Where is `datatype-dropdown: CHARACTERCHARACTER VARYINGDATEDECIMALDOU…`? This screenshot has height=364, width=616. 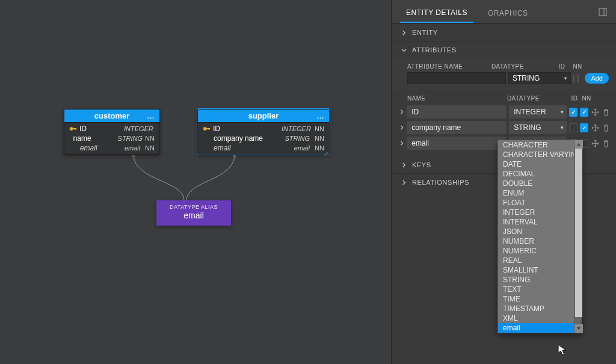 datatype-dropdown: CHARACTERCHARACTER VARYINGDATEDECIMALDOU… is located at coordinates (540, 236).